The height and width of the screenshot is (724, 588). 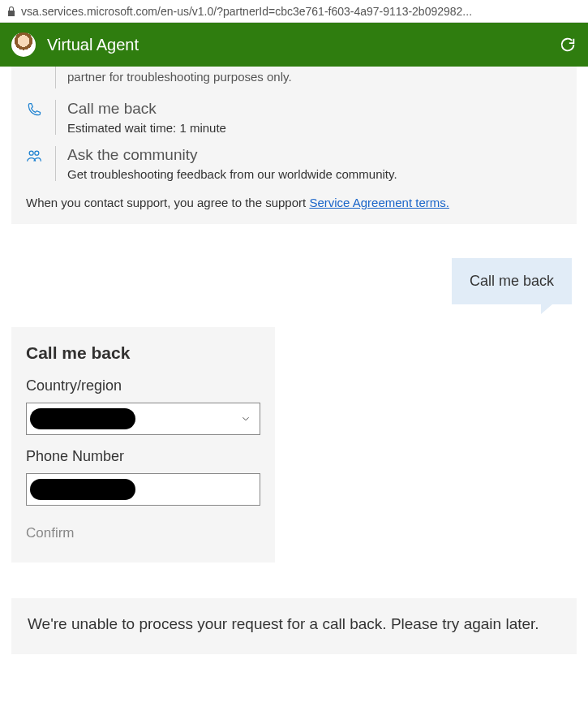 I want to click on agreement-prefix: When you contact support, you agree to t…, so click(x=167, y=203).